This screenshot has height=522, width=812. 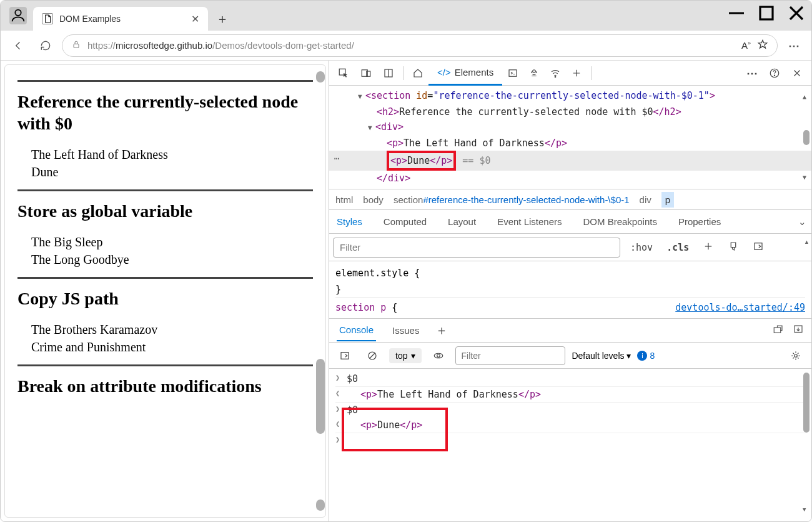 What do you see at coordinates (420, 46) in the screenshot?
I see `address-bar: https://microsoftedge.github.io/Demos/de…` at bounding box center [420, 46].